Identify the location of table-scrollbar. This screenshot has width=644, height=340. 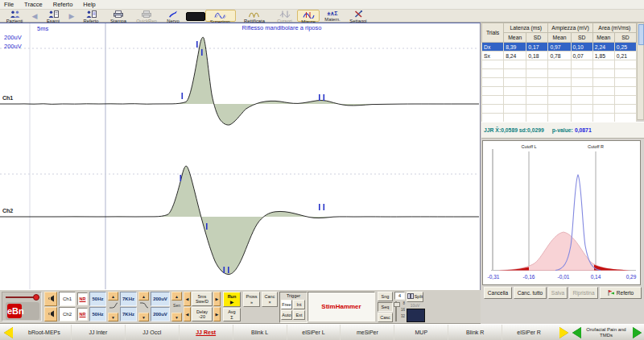
(641, 71).